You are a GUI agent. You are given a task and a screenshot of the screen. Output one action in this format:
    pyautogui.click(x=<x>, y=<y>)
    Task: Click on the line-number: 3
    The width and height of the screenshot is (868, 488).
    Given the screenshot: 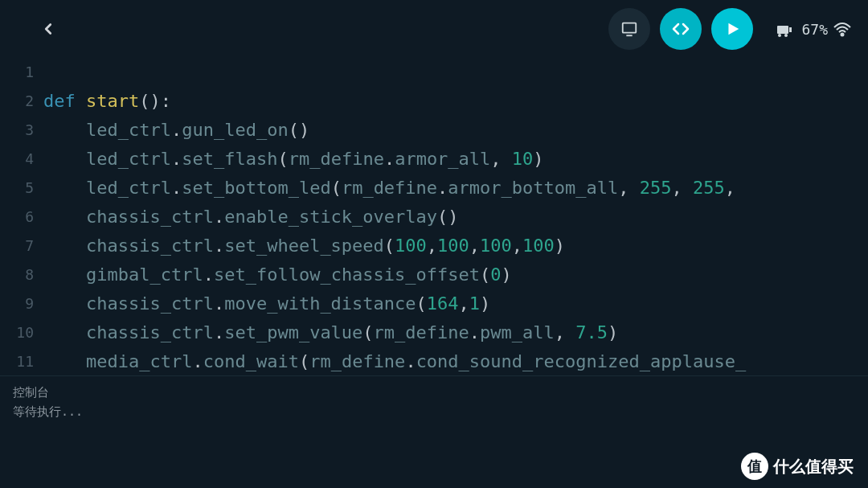 What is the action you would take?
    pyautogui.click(x=17, y=130)
    